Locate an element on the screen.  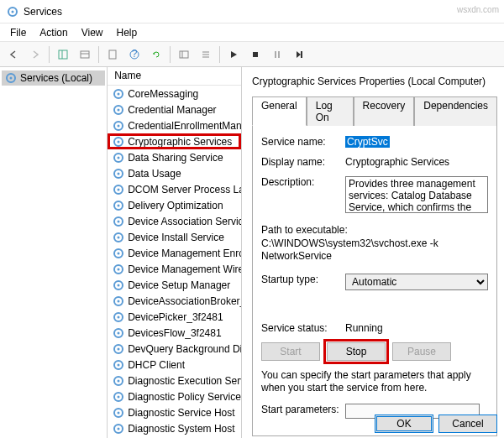
service-row: DeviceAssociationBroker_3... is located at coordinates (175, 300).